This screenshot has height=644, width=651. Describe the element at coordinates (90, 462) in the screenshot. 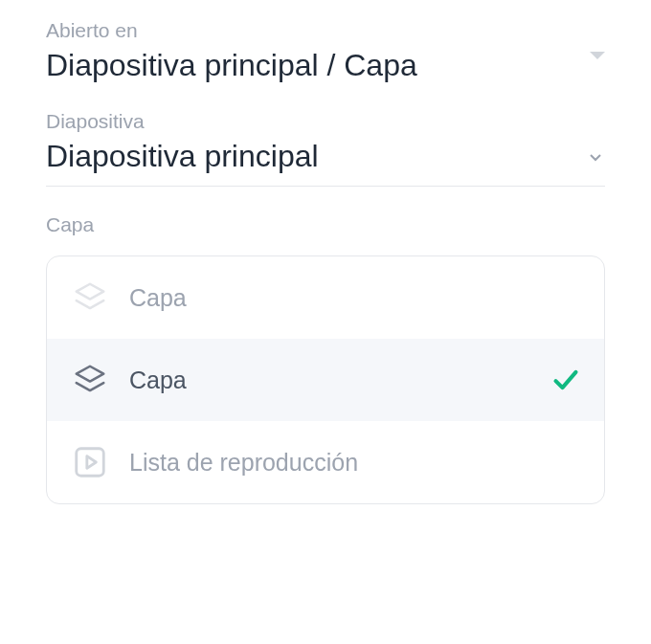

I see `playlist-icon` at that location.